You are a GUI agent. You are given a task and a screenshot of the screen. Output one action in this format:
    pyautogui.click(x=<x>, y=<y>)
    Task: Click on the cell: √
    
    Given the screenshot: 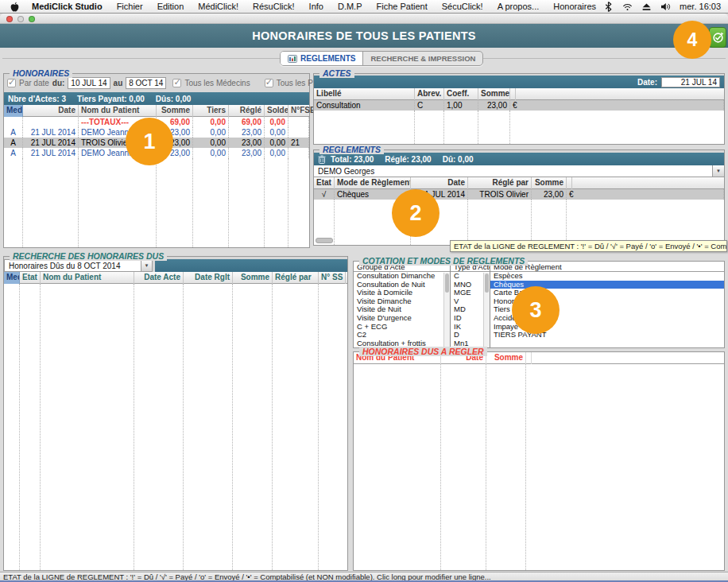 What is the action you would take?
    pyautogui.click(x=324, y=194)
    